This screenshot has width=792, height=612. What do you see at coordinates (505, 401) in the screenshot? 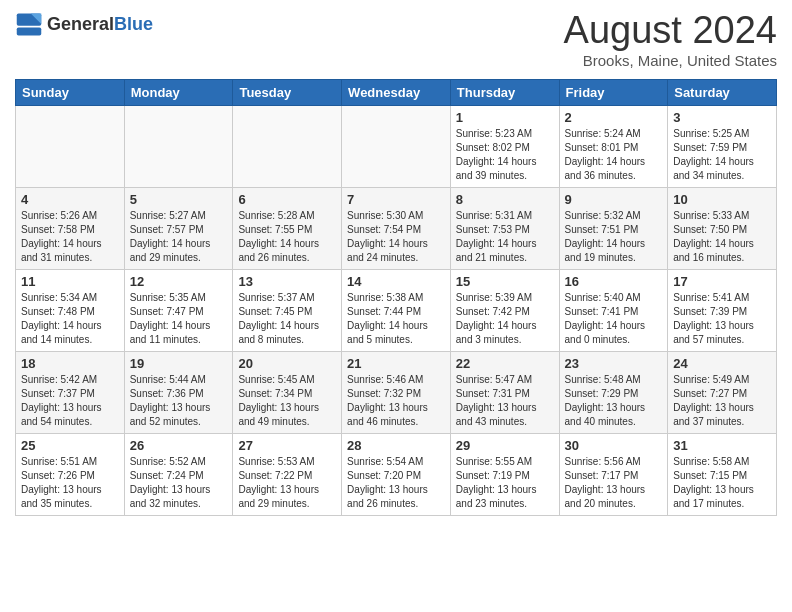
I see `day-info: Sunrise: 5:47 AM Sunset: 7:31 PM Dayligh…` at bounding box center [505, 401].